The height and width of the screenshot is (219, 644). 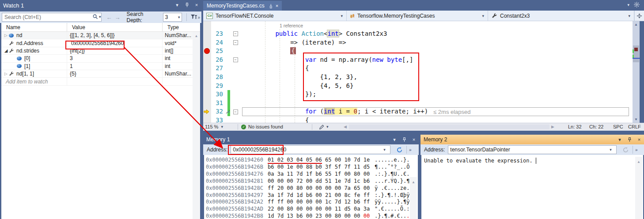 I want to click on code-line: 30});, so click(x=418, y=94).